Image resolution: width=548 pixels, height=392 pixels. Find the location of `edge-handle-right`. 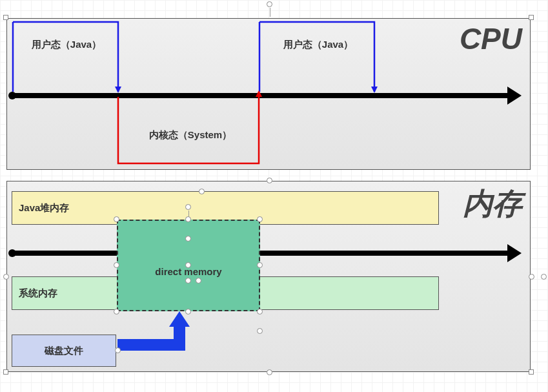

edge-handle-right is located at coordinates (532, 276).